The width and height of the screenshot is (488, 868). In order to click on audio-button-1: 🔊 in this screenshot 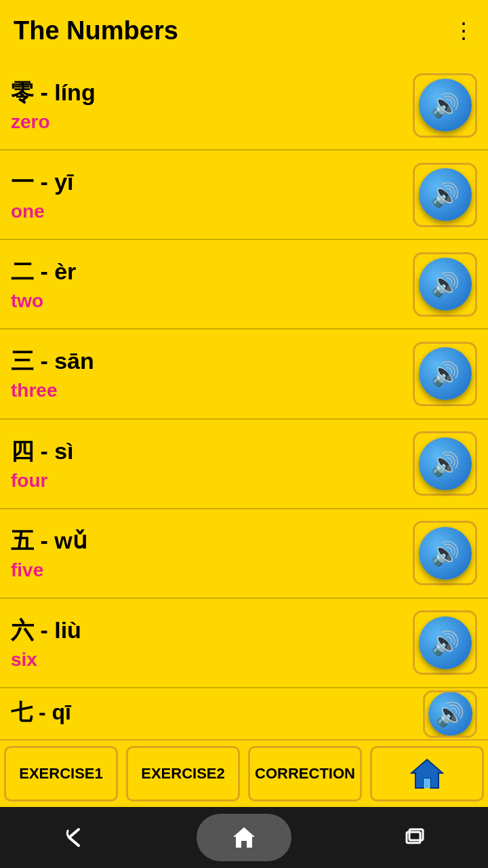, I will do `click(445, 195)`.